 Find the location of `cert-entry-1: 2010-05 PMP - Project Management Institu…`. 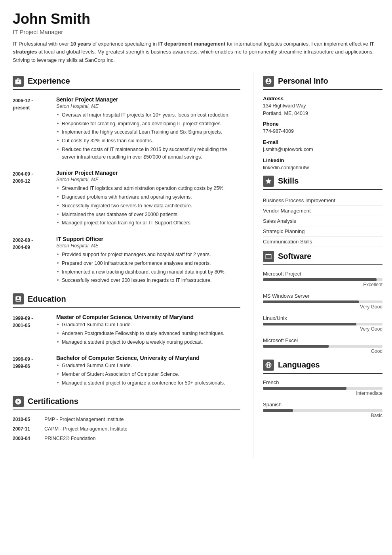

cert-entry-1: 2010-05 PMP - Project Management Institu… is located at coordinates (127, 419).